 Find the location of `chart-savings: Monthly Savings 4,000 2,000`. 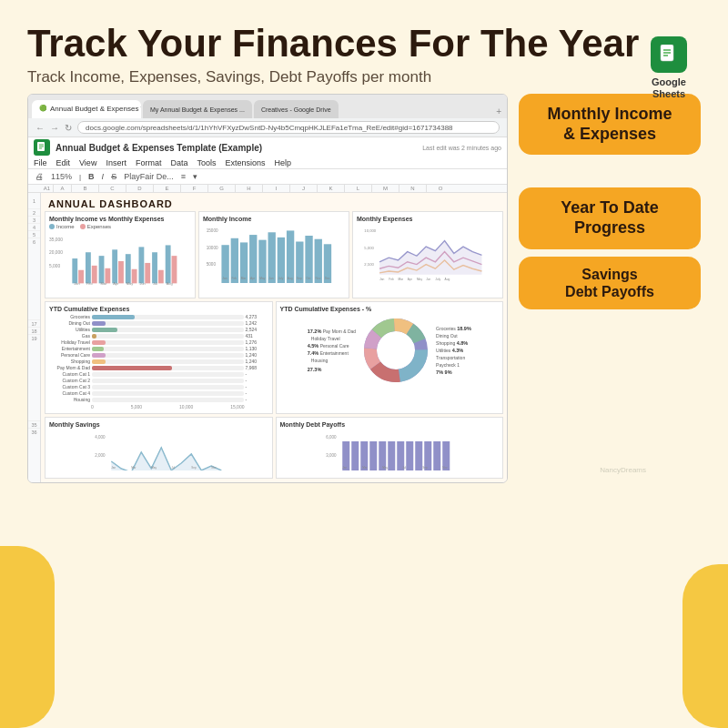

chart-savings: Monthly Savings 4,000 2,000 is located at coordinates (158, 448).